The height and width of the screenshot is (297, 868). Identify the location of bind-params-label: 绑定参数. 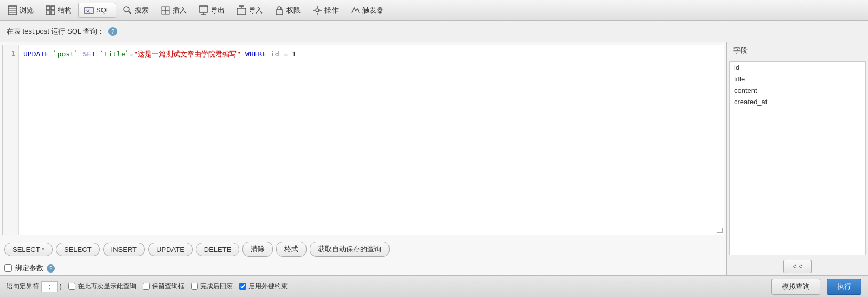
(29, 268).